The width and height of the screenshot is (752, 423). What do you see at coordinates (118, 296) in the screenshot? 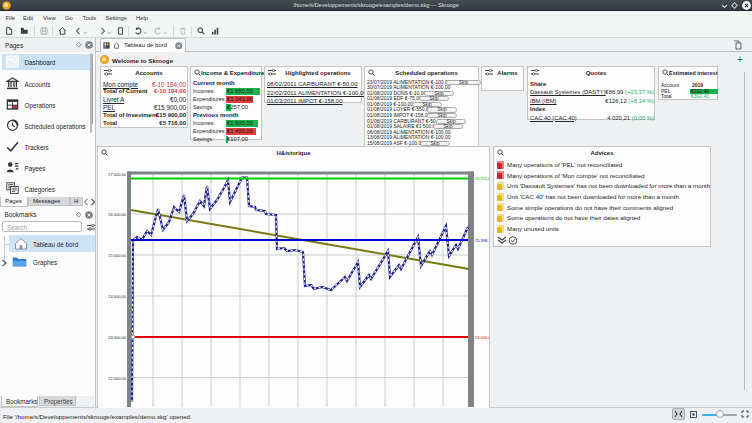
I see `svg-text: €4 000,00` at bounding box center [118, 296].